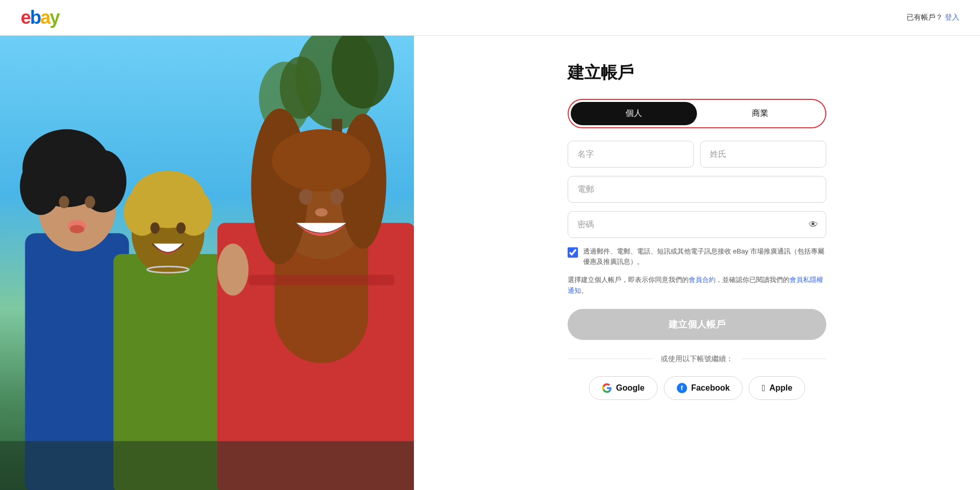 This screenshot has width=980, height=490. What do you see at coordinates (933, 18) in the screenshot?
I see `header-login-area: 已有帳戶？ 登入` at bounding box center [933, 18].